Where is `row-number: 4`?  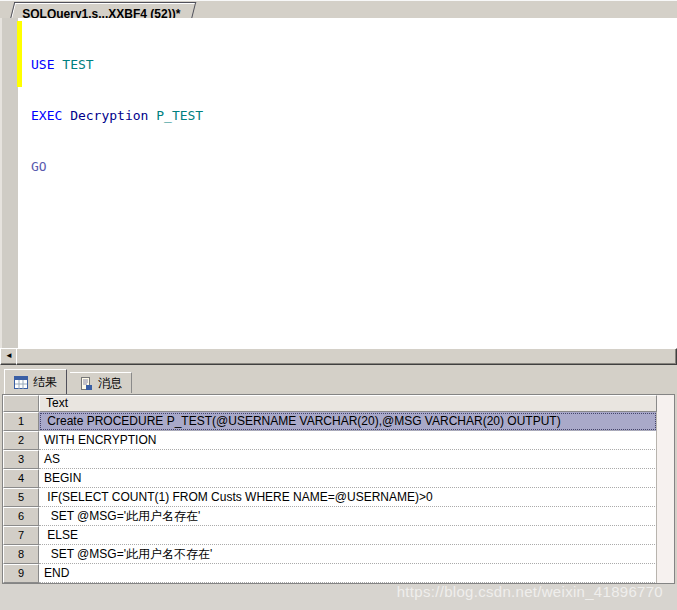 row-number: 4 is located at coordinates (21, 478).